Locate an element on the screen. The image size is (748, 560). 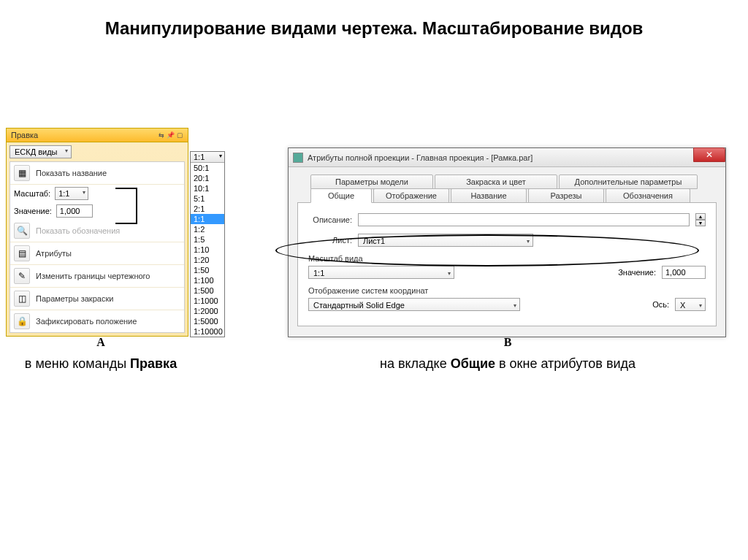
tab-display: Отображение is located at coordinates (411, 196).